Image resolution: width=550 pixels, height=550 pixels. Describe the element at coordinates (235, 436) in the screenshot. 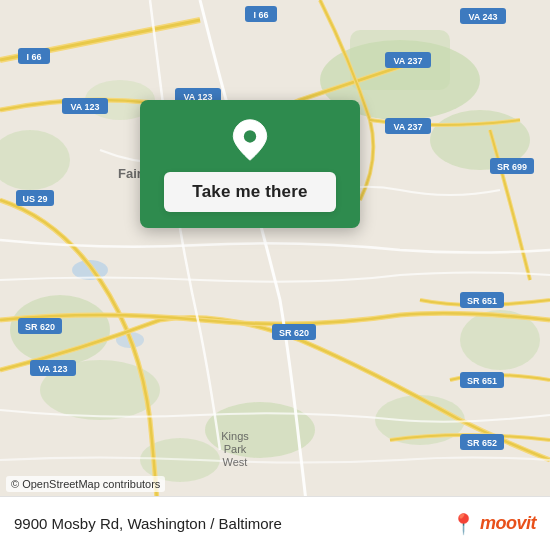

I see `svg-text: Kings` at that location.